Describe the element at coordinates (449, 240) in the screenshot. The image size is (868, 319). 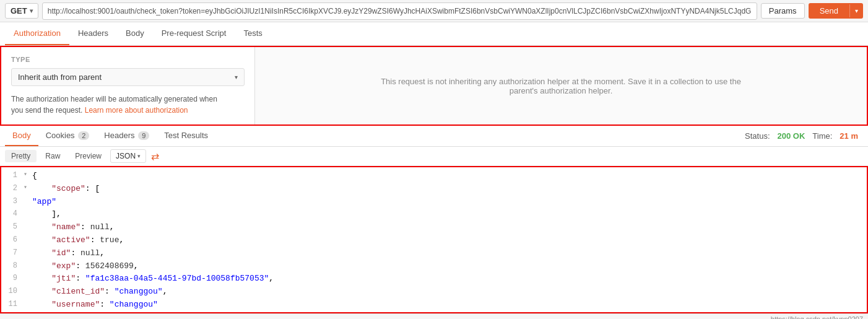
I see `line-content: "active": true,` at that location.